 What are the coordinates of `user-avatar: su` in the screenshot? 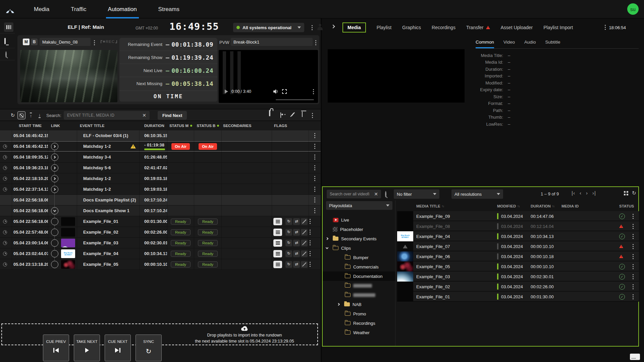 It's located at (633, 9).